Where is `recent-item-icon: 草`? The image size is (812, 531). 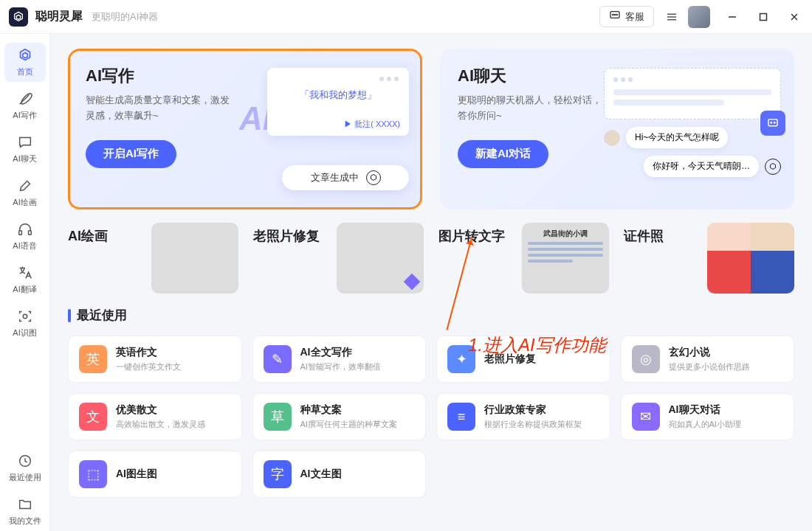 recent-item-icon: 草 is located at coordinates (278, 417).